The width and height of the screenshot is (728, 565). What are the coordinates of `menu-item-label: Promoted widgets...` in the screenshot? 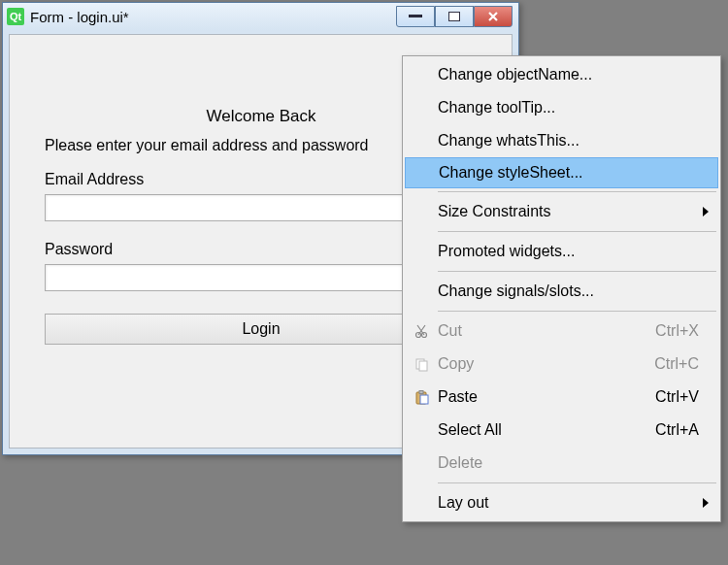 It's located at (507, 251).